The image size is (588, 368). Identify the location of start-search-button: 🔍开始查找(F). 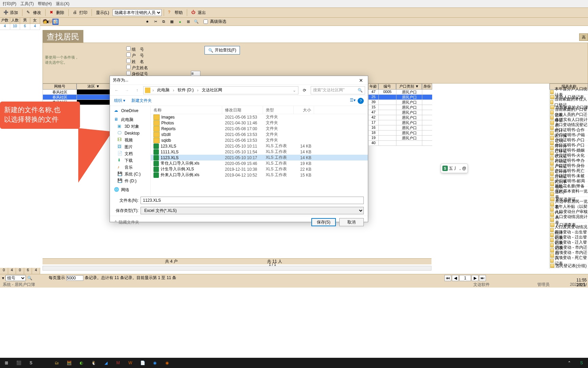
(222, 50).